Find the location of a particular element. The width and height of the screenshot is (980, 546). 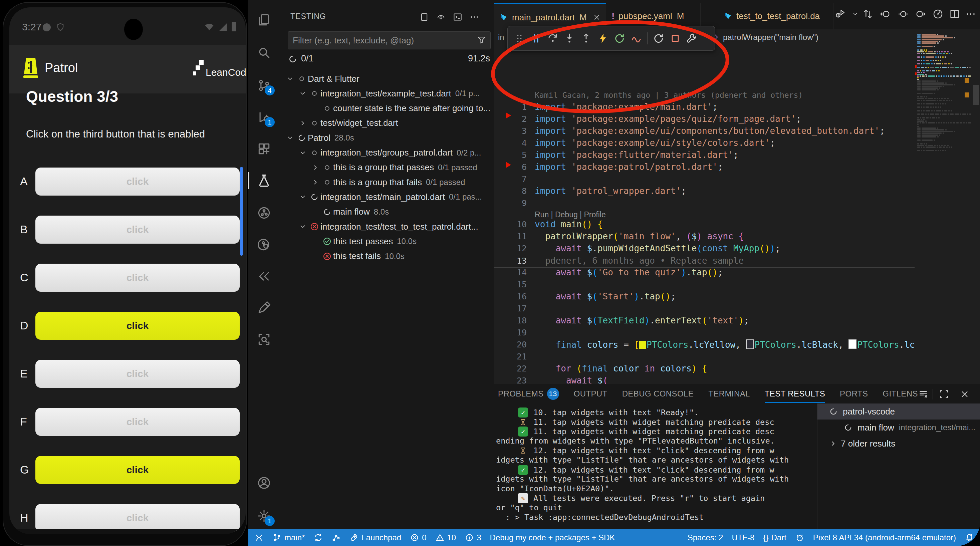

breadcrumb-symbol: patrolWrapper("main flow") is located at coordinates (771, 37).